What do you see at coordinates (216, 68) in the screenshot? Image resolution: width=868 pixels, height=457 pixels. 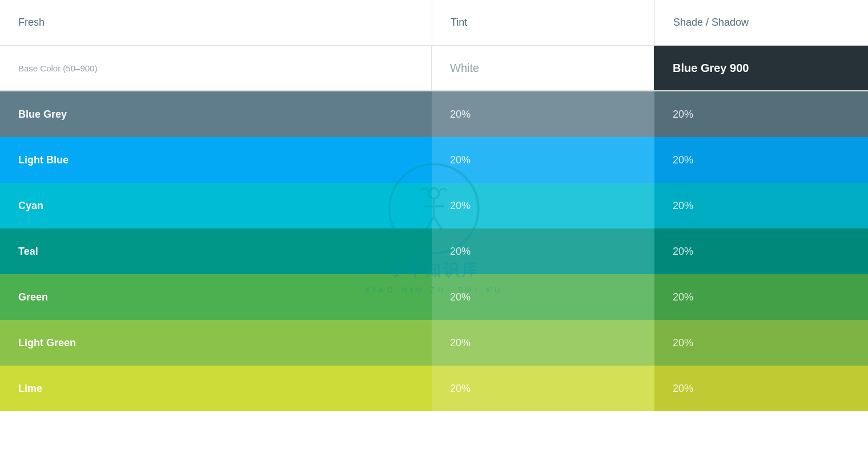 I see `label-base-col: Base Color (50–900)` at bounding box center [216, 68].